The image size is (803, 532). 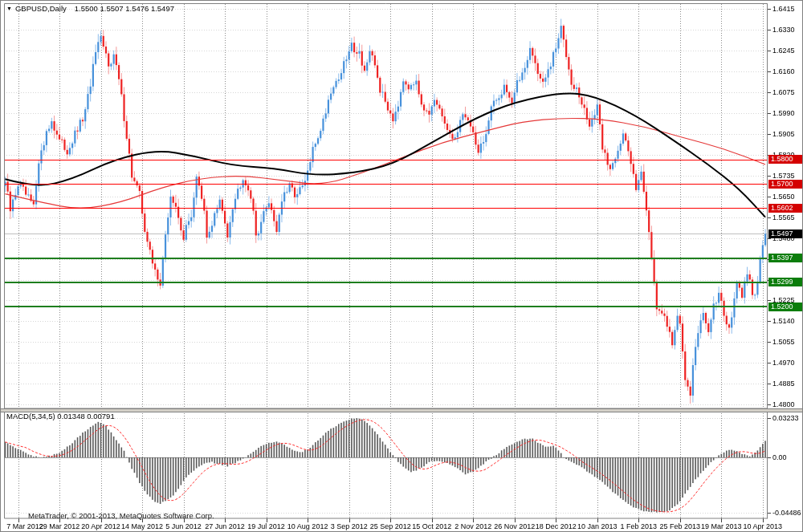 What do you see at coordinates (785, 258) in the screenshot?
I see `support-price-badge: 1.5397` at bounding box center [785, 258].